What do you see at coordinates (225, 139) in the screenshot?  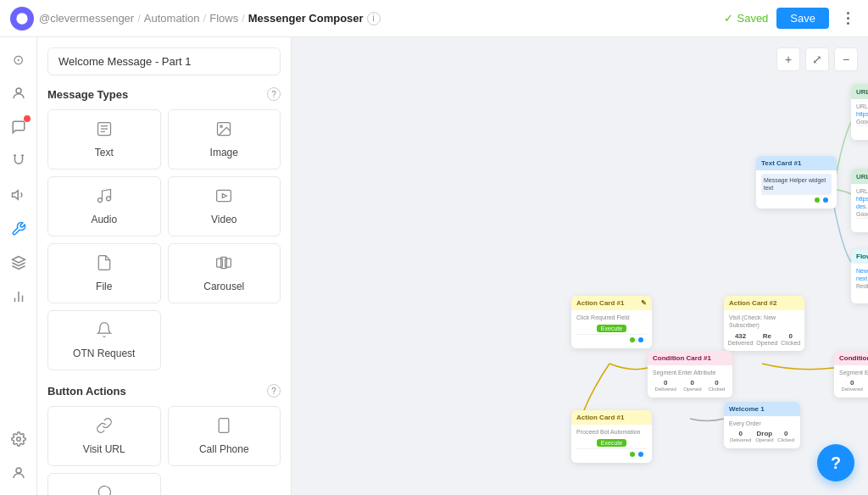 I see `card-image: Image` at bounding box center [225, 139].